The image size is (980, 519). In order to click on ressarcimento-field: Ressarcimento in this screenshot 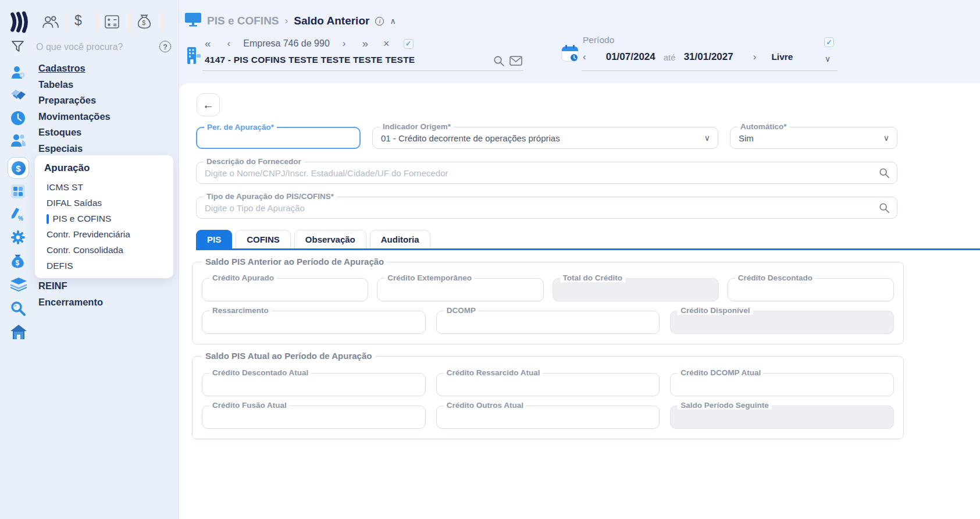, I will do `click(314, 322)`.